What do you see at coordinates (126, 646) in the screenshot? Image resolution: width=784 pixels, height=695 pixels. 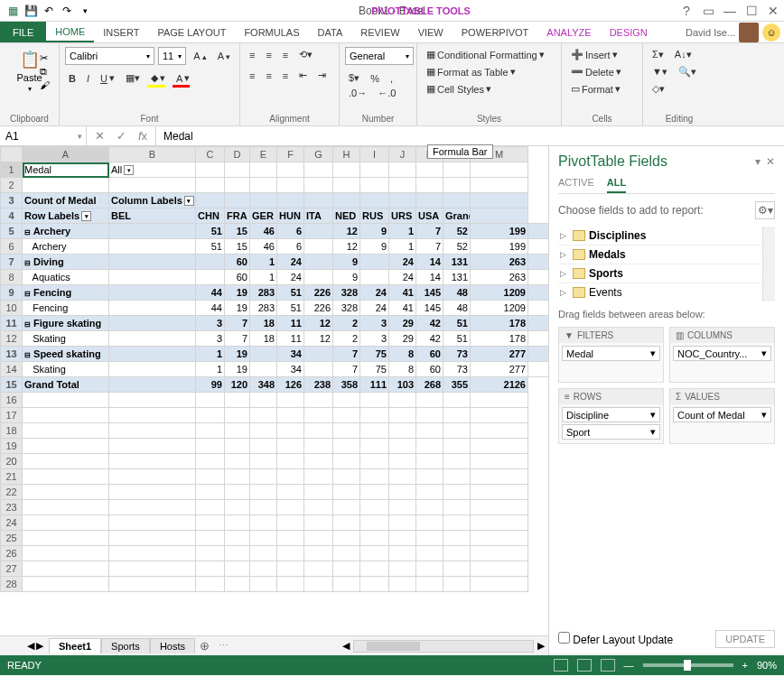 I see `sheet-tab-2: Sports` at bounding box center [126, 646].